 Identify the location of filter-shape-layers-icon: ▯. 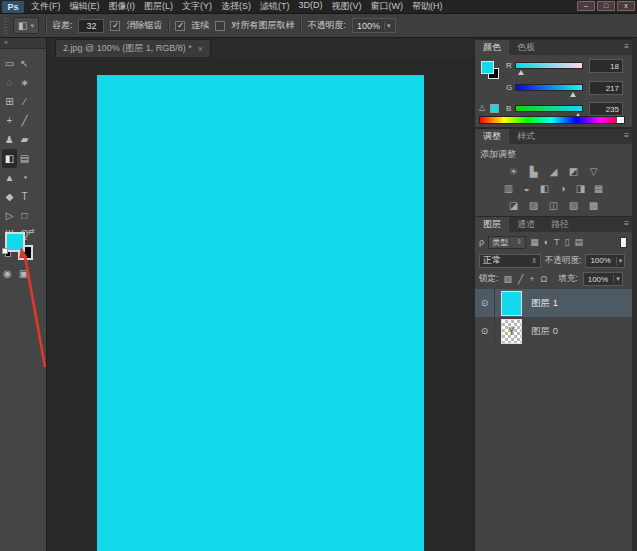
(568, 242).